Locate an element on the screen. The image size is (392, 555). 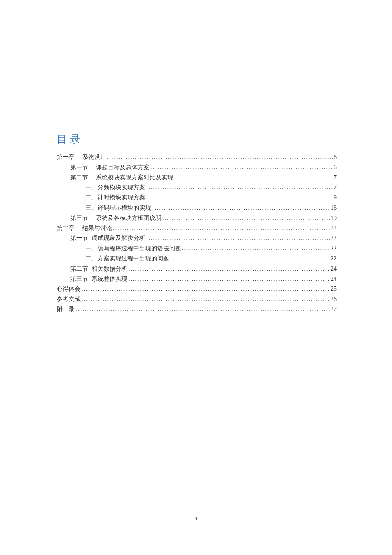
toc-entry: 第二章结果与讨论22 is located at coordinates (197, 228).